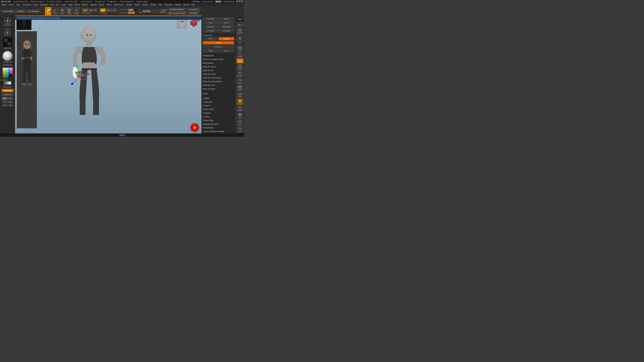  I want to click on rotate3d-button: Rotate, so click(240, 81).